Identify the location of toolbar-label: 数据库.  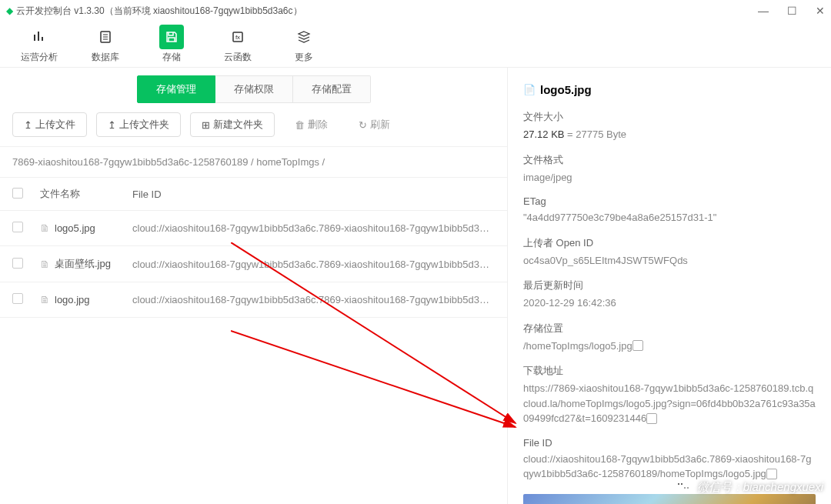
(105, 57).